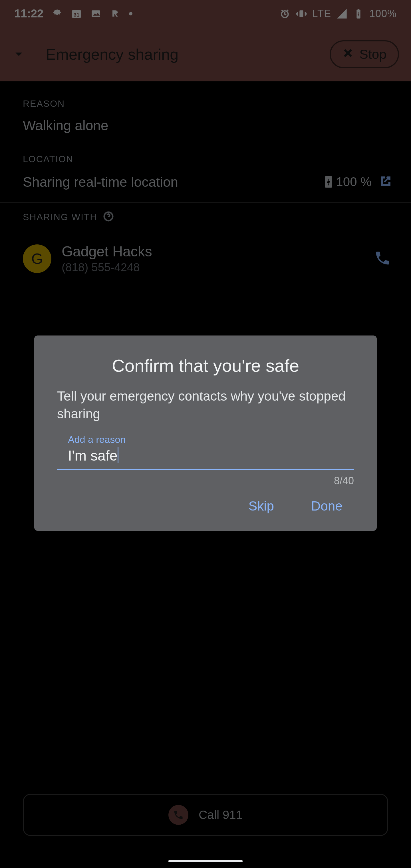 This screenshot has height=868, width=411. What do you see at coordinates (179, 815) in the screenshot?
I see `phone-circle-icon` at bounding box center [179, 815].